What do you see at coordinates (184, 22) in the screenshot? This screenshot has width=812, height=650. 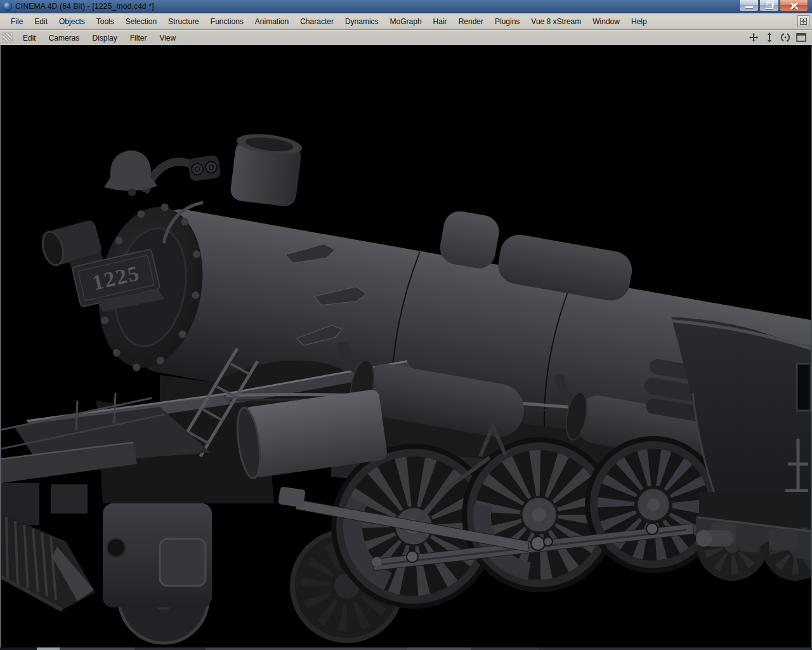 I see `menu-structure: Structure` at bounding box center [184, 22].